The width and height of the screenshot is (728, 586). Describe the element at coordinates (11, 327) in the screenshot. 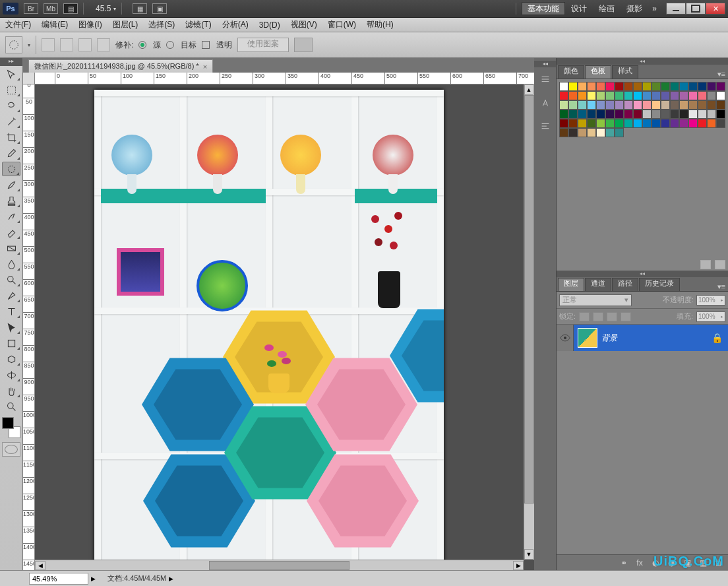

I see `path-select-tool` at that location.